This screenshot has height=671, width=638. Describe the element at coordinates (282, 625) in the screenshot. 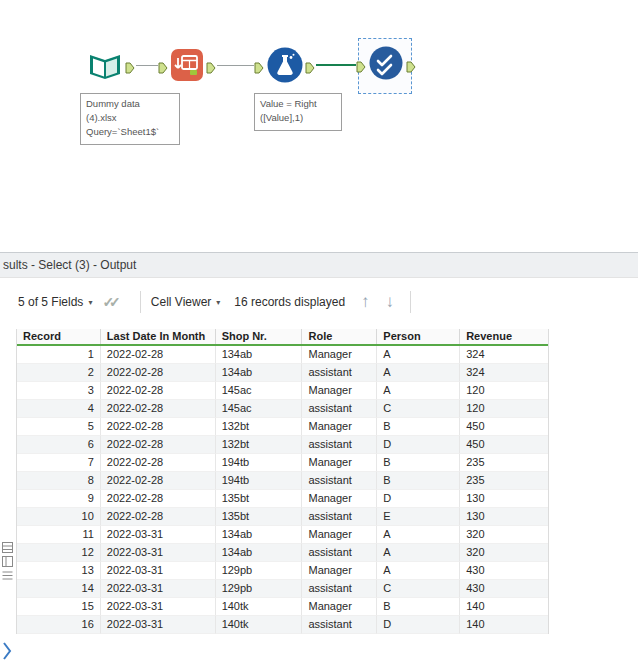

I see `table-row: 162022-03-31140tkassistantD140` at that location.